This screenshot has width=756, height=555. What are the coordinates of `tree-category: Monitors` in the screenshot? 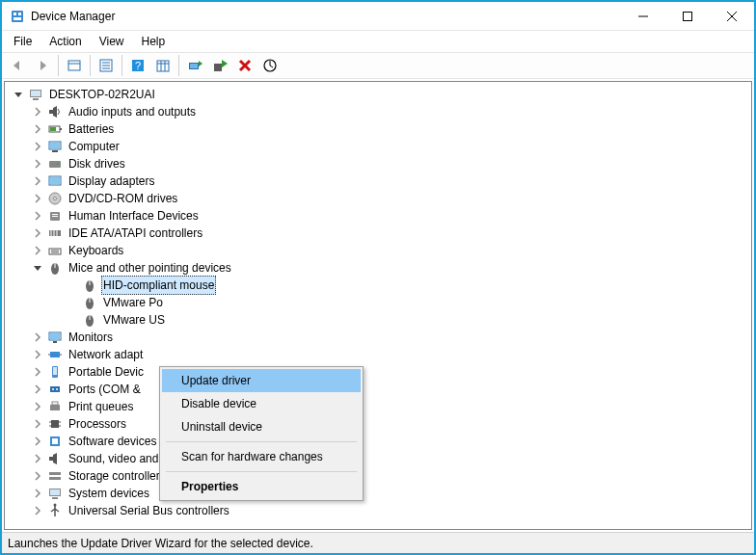 It's located at (378, 337).